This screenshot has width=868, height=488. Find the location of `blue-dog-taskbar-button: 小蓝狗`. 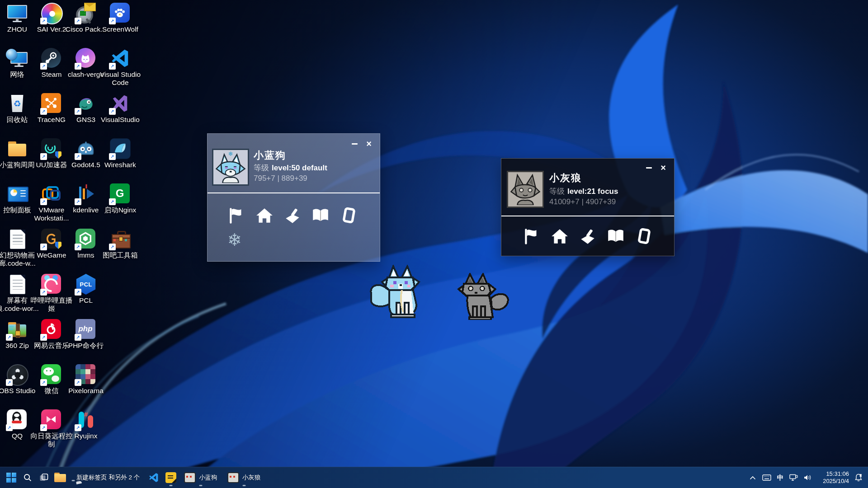

blue-dog-taskbar-button: 小蓝狗 is located at coordinates (201, 478).